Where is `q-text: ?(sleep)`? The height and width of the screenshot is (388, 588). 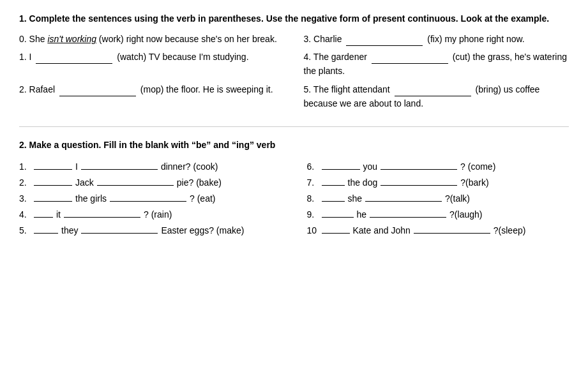
q-text: ?(sleep) is located at coordinates (509, 231).